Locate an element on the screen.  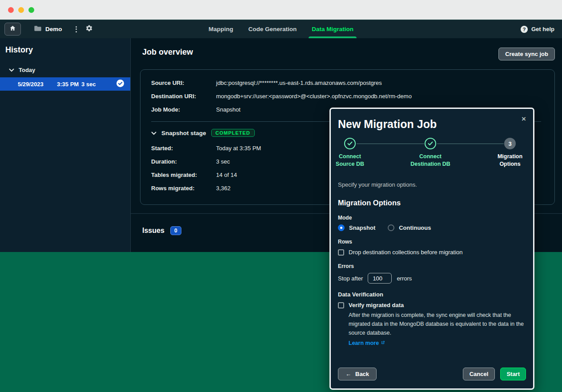
step-3-circle: 3 is located at coordinates (510, 144).